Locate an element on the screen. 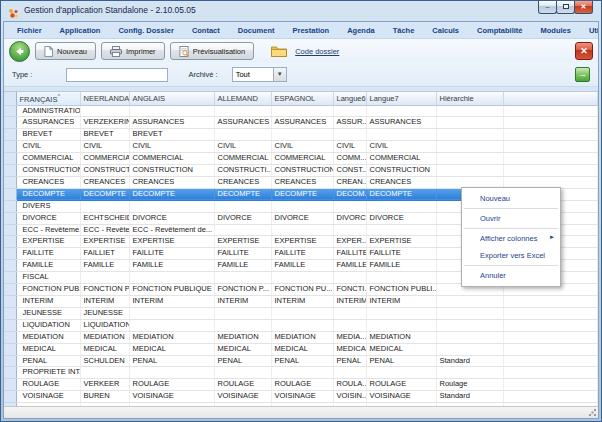 This screenshot has height=422, width=602. column-header-langue6: Langue6 is located at coordinates (350, 98).